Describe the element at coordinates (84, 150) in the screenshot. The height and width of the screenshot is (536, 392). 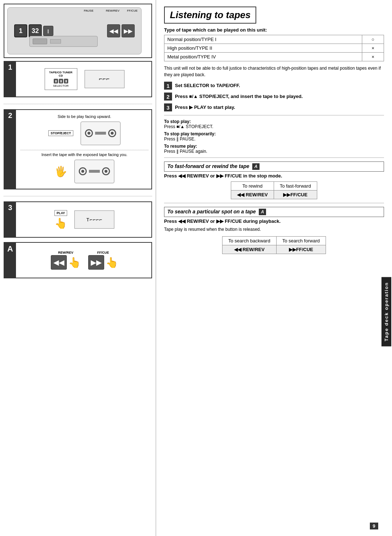
I see `step2-content: Side to be play facing upward. STOP/EJEC…` at that location.